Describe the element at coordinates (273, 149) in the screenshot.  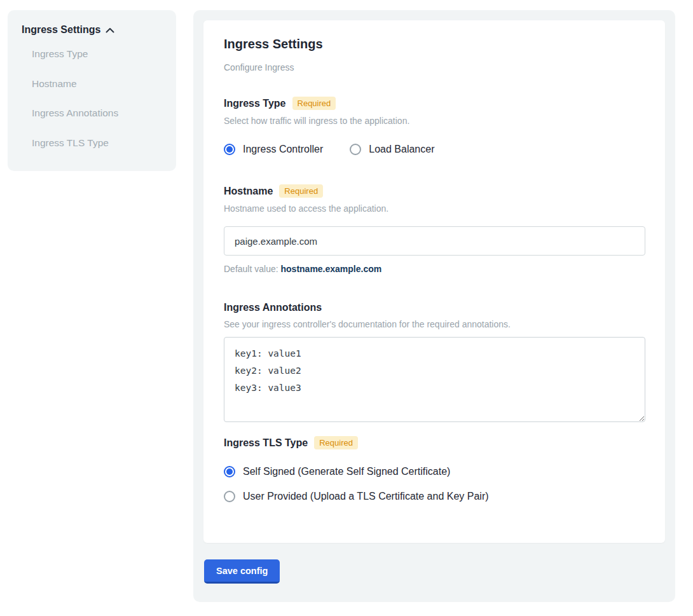
I see `radio-option-ingress-controller: Ingress Controller` at that location.